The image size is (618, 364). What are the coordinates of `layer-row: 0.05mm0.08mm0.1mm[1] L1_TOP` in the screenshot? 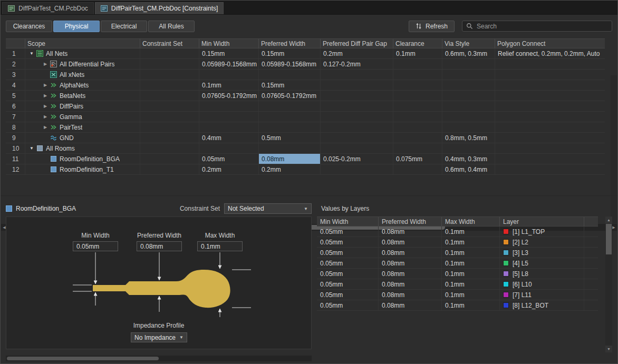 It's located at (458, 232).